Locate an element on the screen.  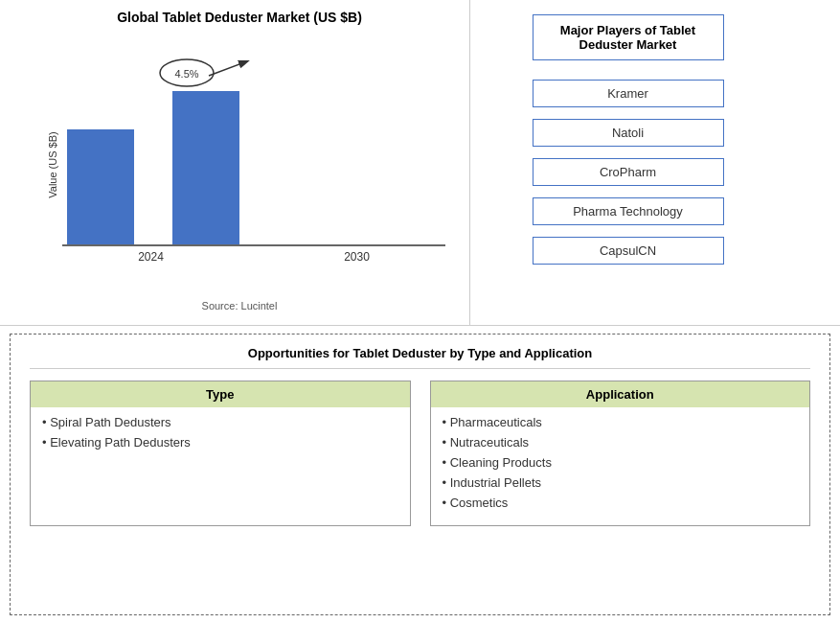
arrow-svg: 4.5% is located at coordinates (192, 90).